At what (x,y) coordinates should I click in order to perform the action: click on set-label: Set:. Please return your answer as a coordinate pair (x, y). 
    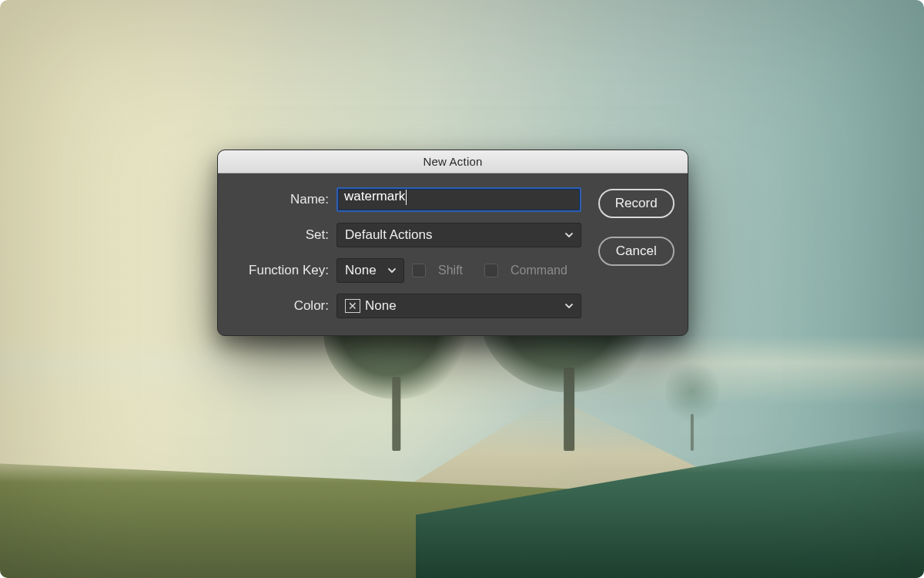
    Looking at the image, I should click on (281, 235).